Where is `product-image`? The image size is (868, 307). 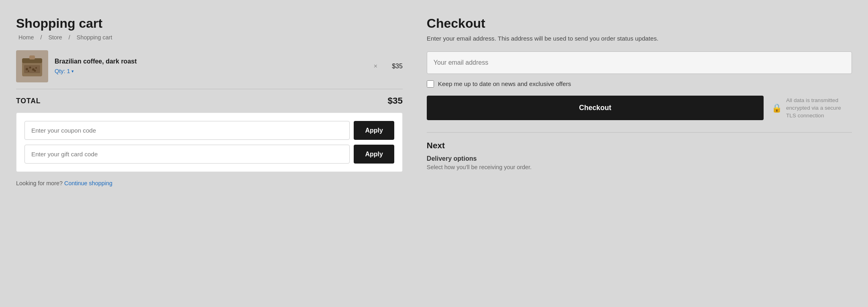
product-image is located at coordinates (32, 66).